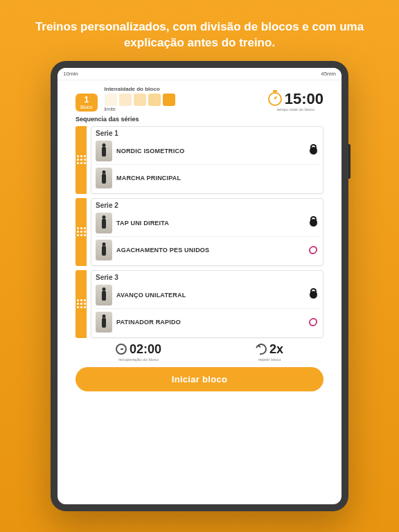 This screenshot has height=532, width=399. I want to click on recovery-value: 02:00, so click(145, 349).